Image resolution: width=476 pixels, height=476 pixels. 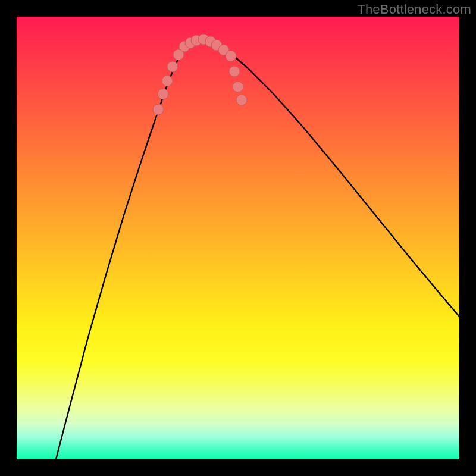 I want to click on watermark-text: TheBottleneck.com, so click(x=414, y=10).